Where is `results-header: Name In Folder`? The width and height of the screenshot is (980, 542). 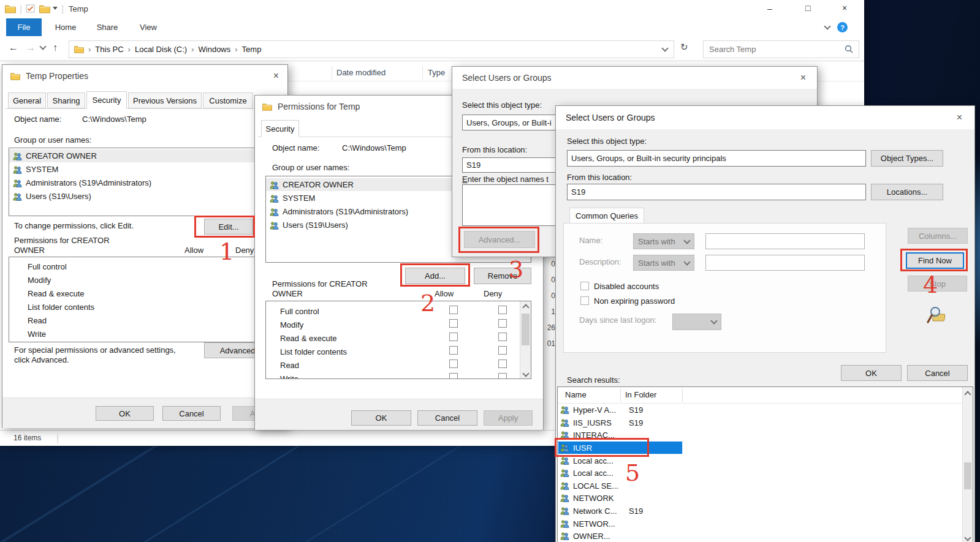 results-header: Name In Folder is located at coordinates (765, 396).